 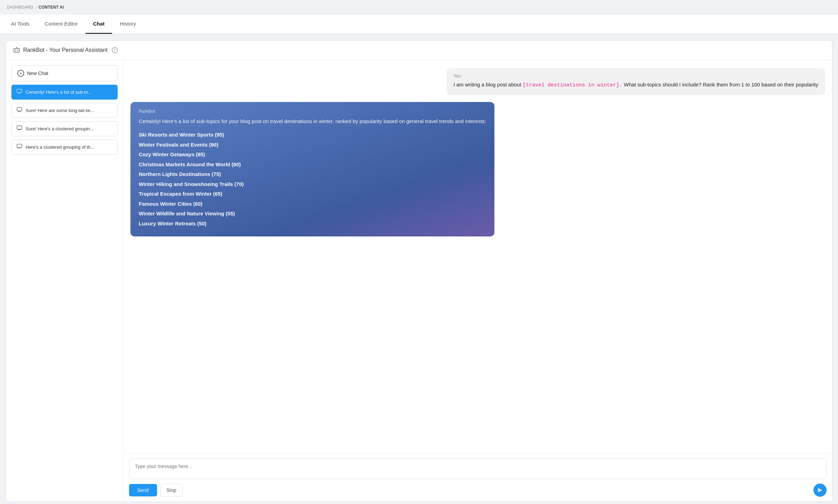 I want to click on bot-intro: Certainly! Here's a list of sub-topics f…, so click(x=312, y=121).